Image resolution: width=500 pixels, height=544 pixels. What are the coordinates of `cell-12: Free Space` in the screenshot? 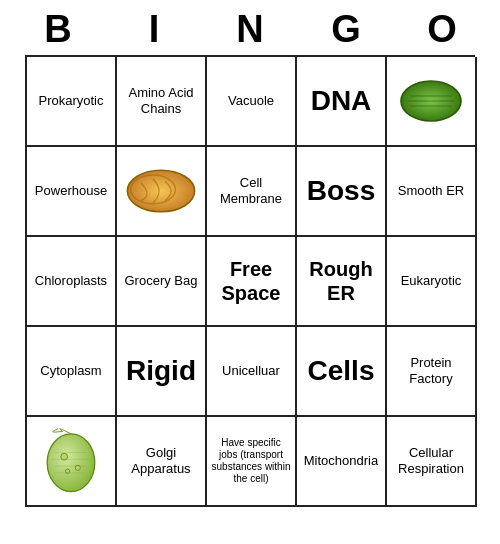 It's located at (252, 282).